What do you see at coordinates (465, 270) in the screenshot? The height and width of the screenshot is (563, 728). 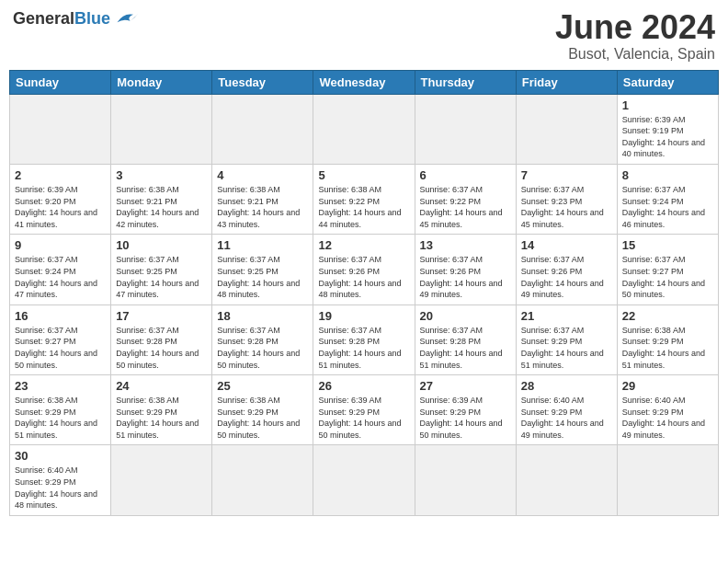 I see `table-row: 13Sunrise: 6:37 AMSunset: 9:26 PMDayligh…` at bounding box center [465, 270].